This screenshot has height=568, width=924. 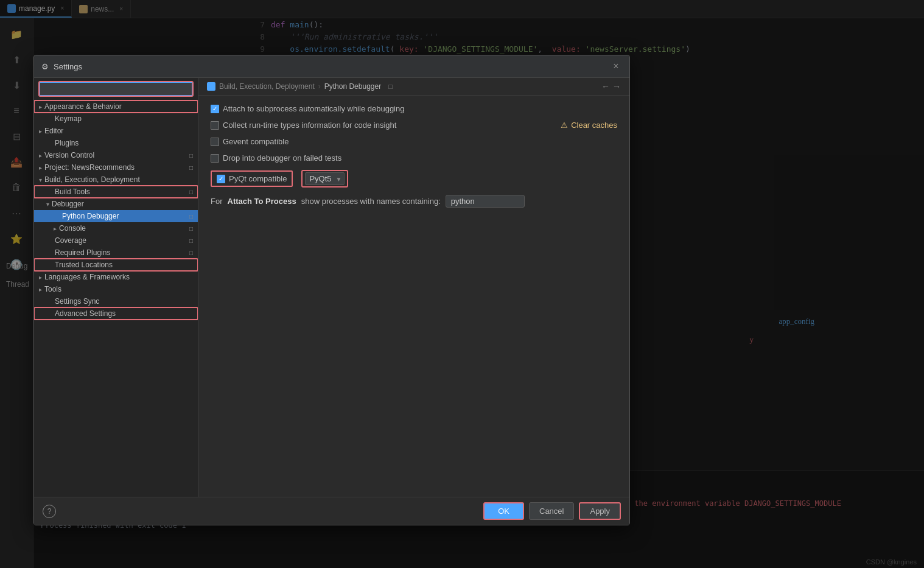 What do you see at coordinates (191, 168) in the screenshot?
I see `tree-badge-project-newsrecommends: □` at bounding box center [191, 168].